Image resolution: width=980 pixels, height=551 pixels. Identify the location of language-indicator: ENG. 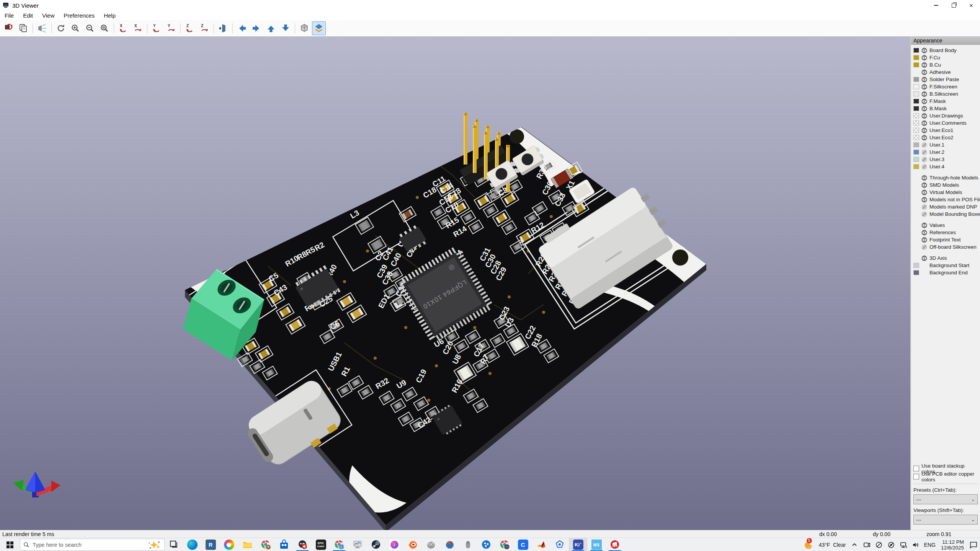
(930, 545).